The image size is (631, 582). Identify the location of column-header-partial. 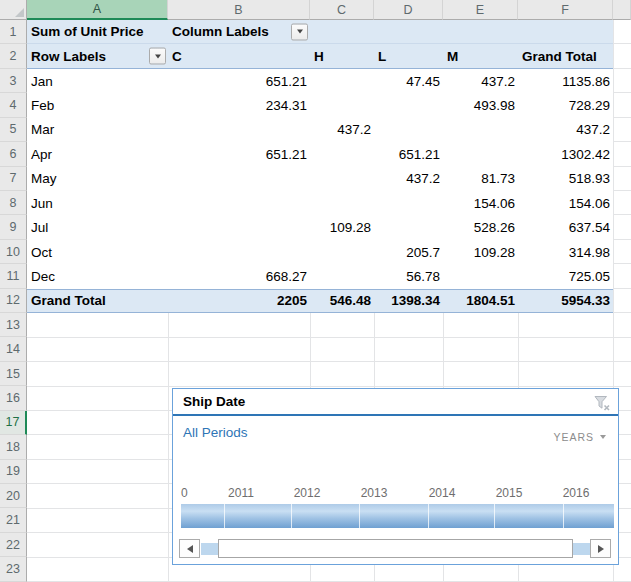
(622, 10).